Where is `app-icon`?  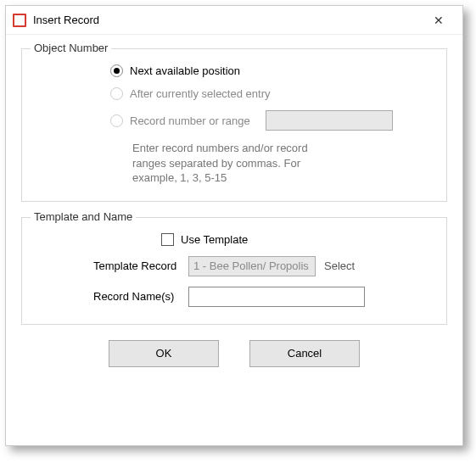 app-icon is located at coordinates (20, 20).